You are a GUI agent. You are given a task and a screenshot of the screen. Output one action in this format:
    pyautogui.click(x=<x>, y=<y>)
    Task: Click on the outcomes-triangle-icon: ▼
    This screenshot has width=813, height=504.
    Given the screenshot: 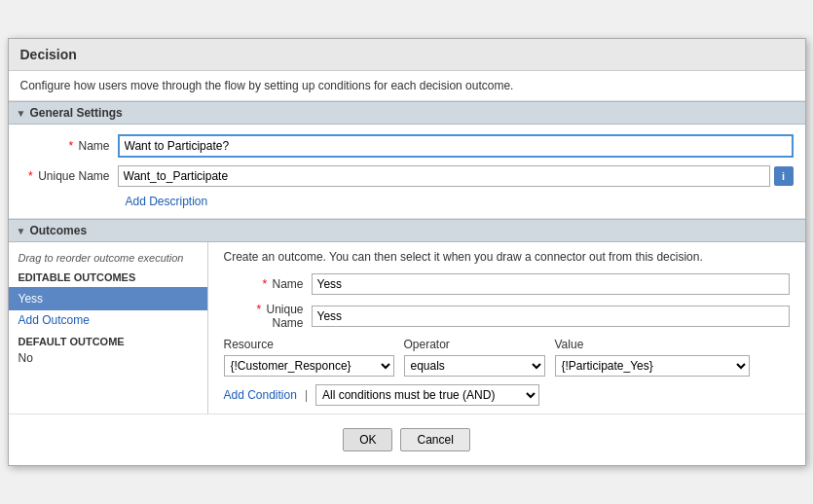 What is the action you would take?
    pyautogui.click(x=21, y=232)
    